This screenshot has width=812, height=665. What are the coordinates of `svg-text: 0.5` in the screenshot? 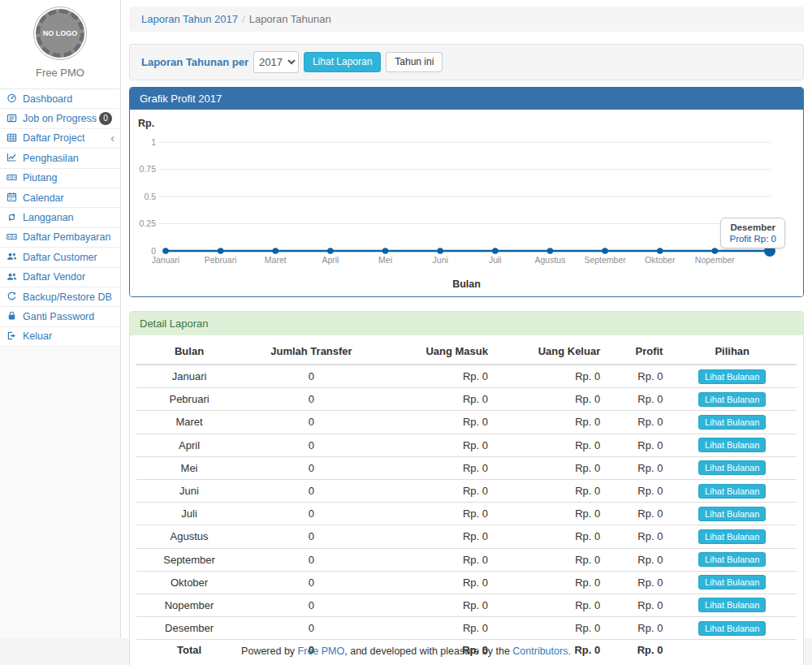 It's located at (149, 196).